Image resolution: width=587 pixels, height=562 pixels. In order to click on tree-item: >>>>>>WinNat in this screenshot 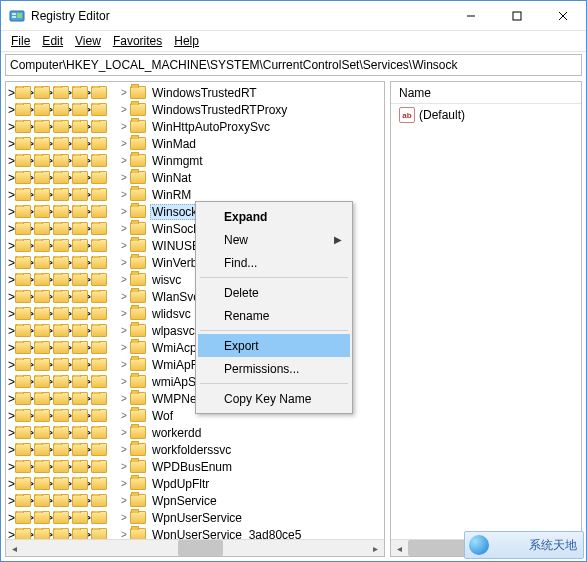, I will do `click(196, 178)`.